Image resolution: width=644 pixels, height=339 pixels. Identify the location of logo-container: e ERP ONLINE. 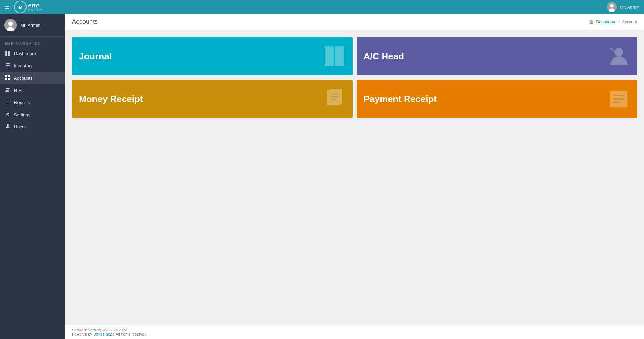
(28, 7).